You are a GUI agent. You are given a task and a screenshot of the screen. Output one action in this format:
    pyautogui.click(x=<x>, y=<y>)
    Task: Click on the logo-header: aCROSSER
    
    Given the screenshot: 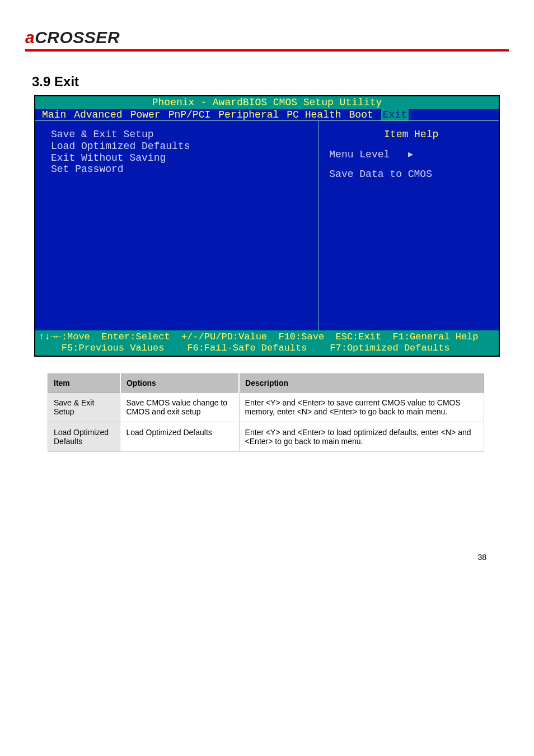 What is the action you would take?
    pyautogui.click(x=267, y=40)
    